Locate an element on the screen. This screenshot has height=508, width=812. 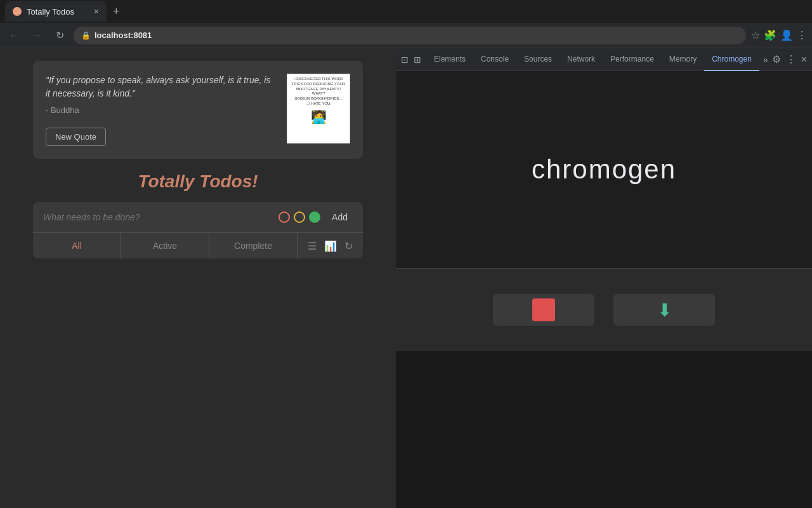
refresh-button: ↻ is located at coordinates (60, 36).